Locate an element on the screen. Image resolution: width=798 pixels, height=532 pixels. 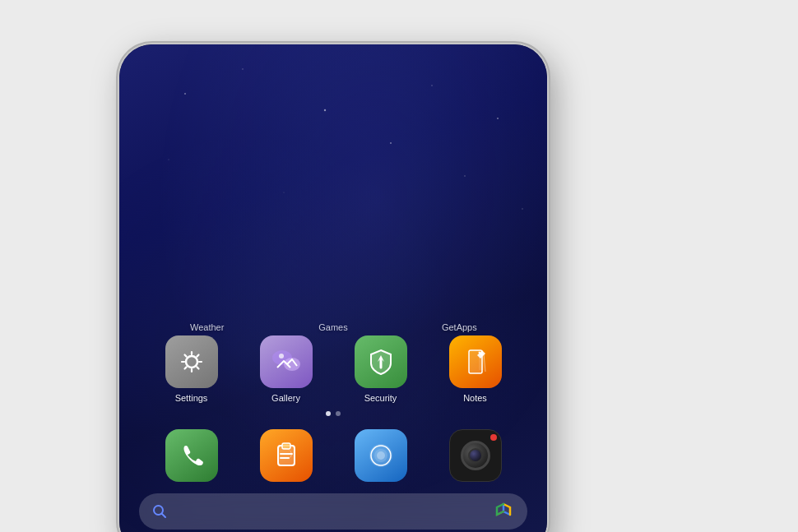
dot-active is located at coordinates (328, 414).